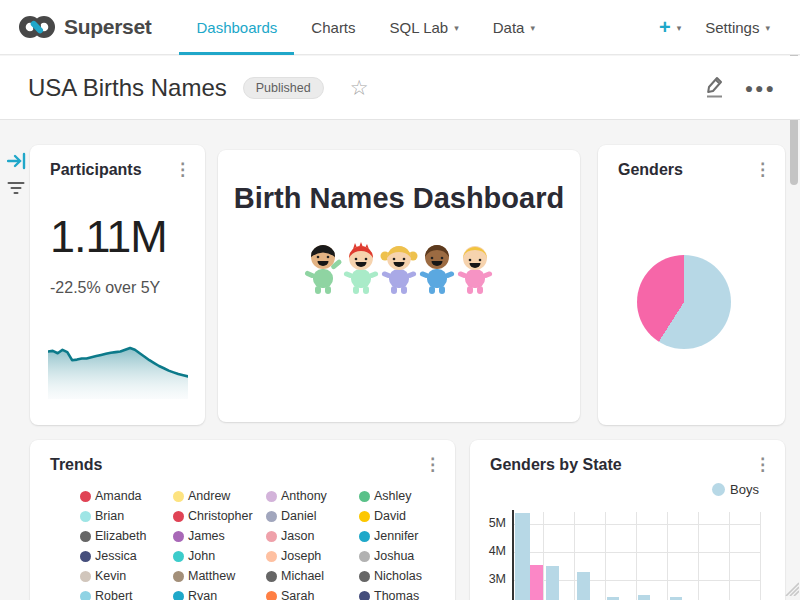  I want to click on legend-name: Daniel, so click(298, 516).